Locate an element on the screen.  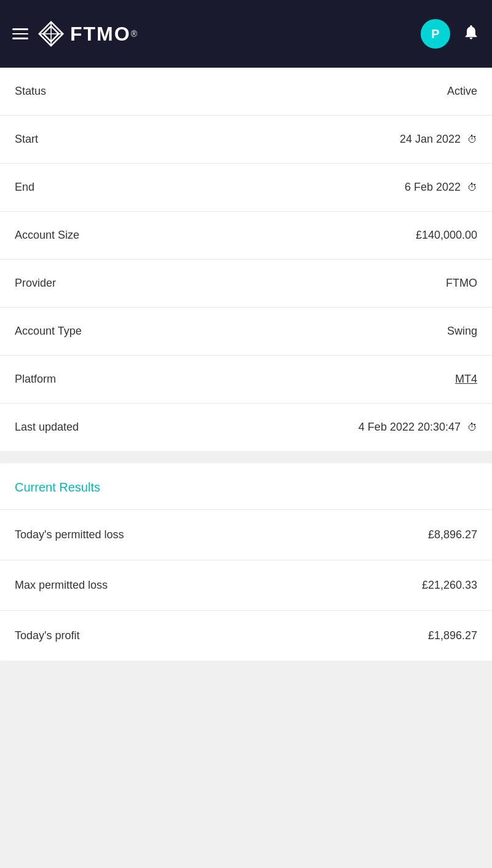
platform-row: Platform MT4 is located at coordinates (246, 380).